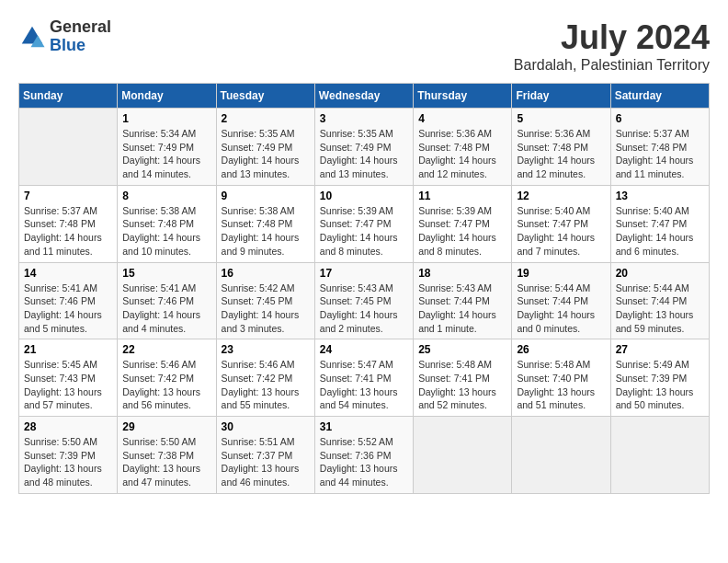 Image resolution: width=728 pixels, height=563 pixels. Describe the element at coordinates (266, 273) in the screenshot. I see `day-number: 16` at that location.